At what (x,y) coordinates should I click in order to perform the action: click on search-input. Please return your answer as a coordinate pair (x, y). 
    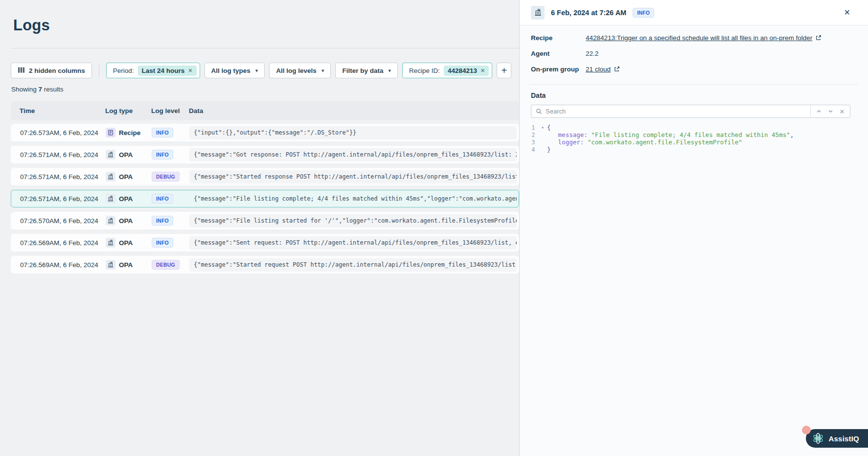
    Looking at the image, I should click on (678, 112).